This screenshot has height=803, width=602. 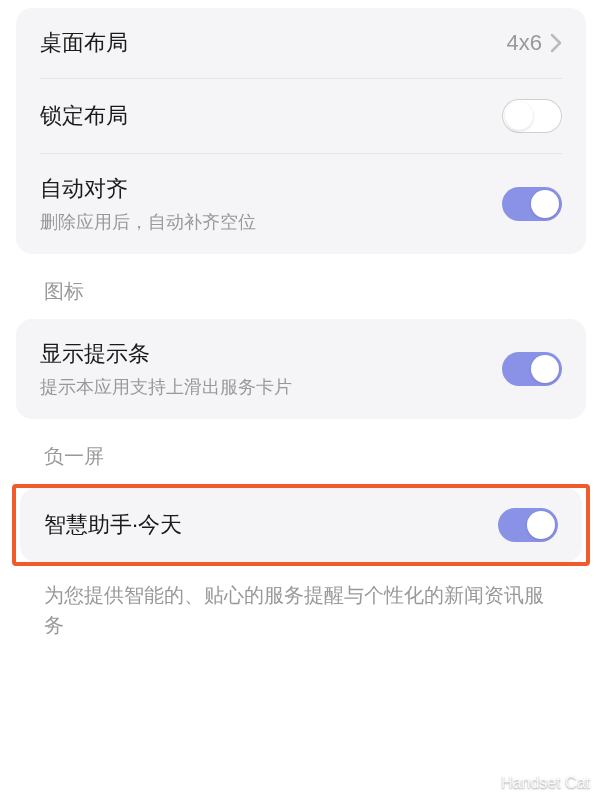 I want to click on show-hint-bar-label: 显示提示条, so click(x=271, y=354).